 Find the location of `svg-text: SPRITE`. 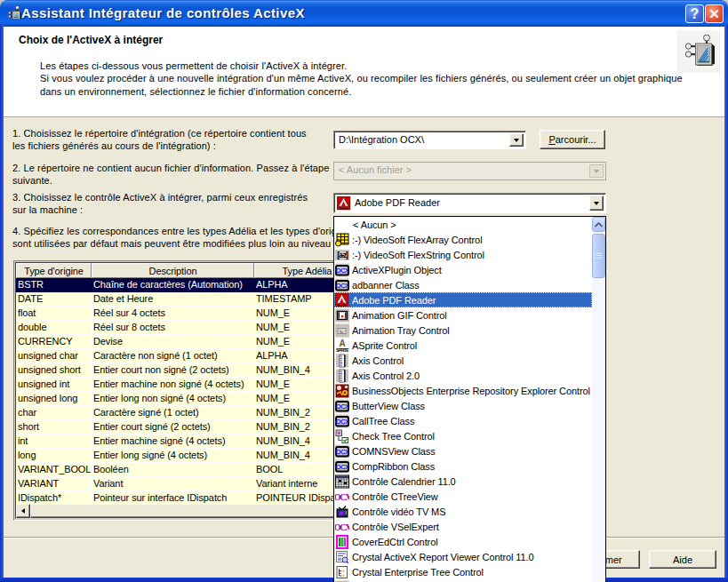

svg-text: SPRITE is located at coordinates (343, 349).